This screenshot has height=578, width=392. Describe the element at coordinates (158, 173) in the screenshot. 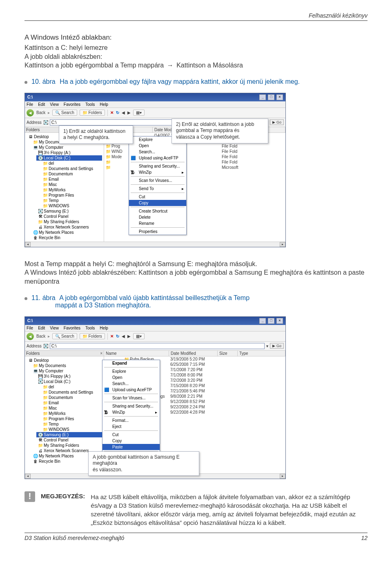

I see `context-menu-item: WinZip🗜` at that location.